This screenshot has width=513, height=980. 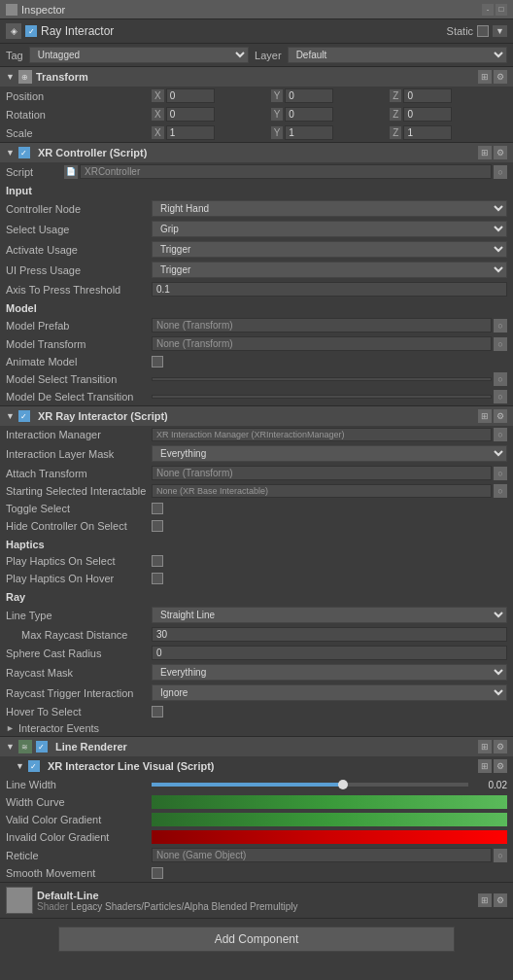 I want to click on starting-selected-btn: ○, so click(x=500, y=491).